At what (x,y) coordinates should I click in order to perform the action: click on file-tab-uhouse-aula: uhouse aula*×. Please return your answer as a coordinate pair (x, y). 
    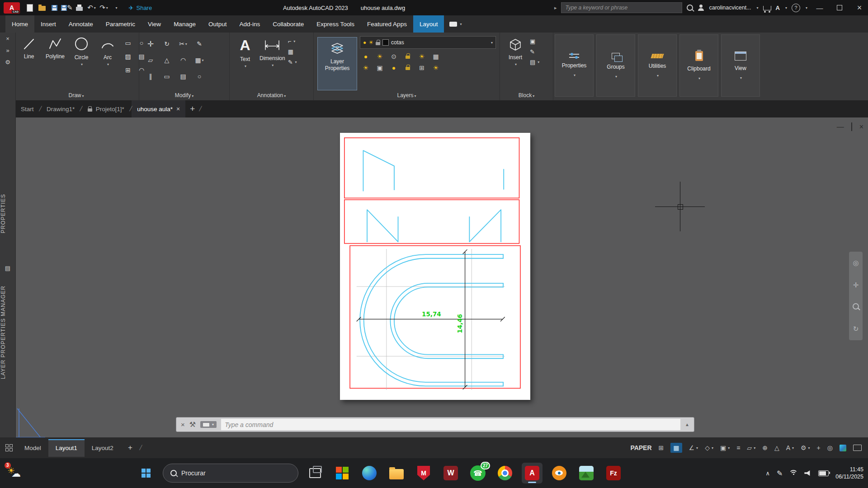
    Looking at the image, I should click on (158, 109).